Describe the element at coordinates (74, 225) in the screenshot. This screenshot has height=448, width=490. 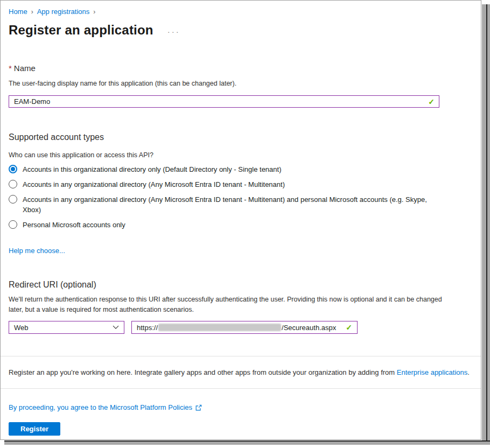
I see `radio-option-label: Personal Microsoft accounts only` at that location.